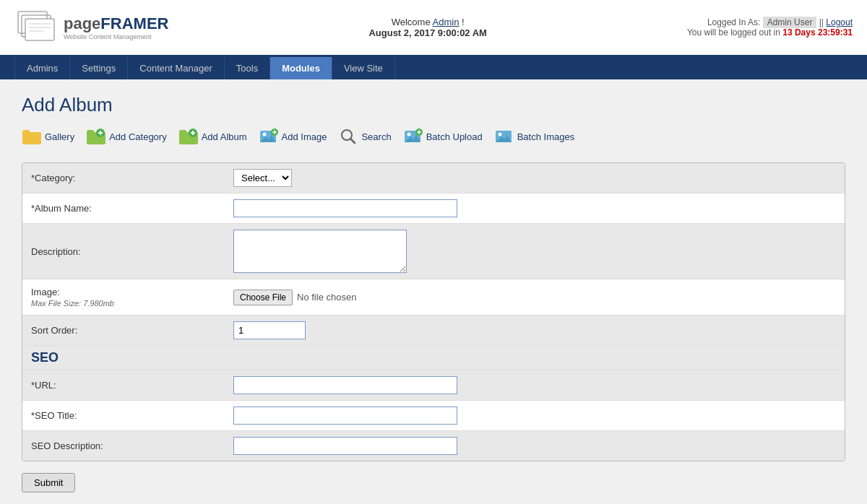 This screenshot has width=867, height=504. What do you see at coordinates (32, 136) in the screenshot?
I see `folder-icon` at bounding box center [32, 136].